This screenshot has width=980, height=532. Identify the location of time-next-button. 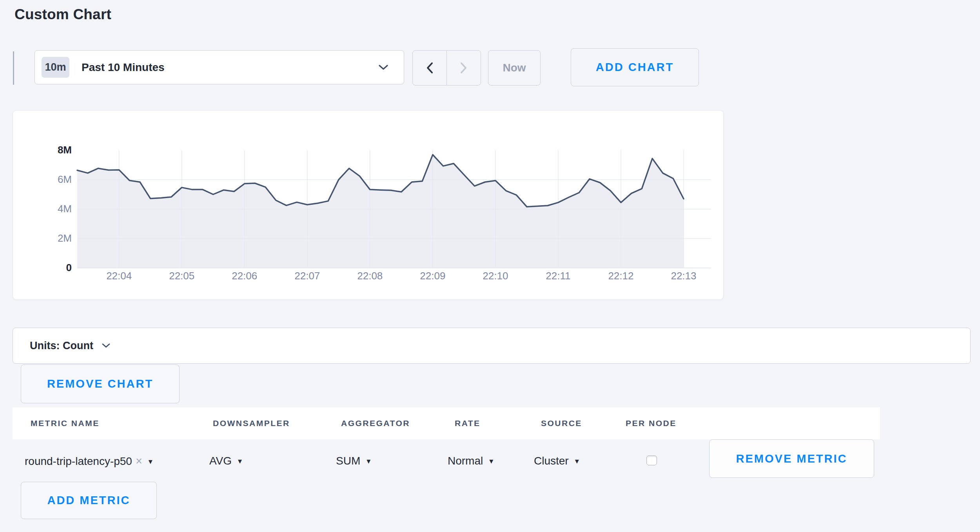
(463, 68).